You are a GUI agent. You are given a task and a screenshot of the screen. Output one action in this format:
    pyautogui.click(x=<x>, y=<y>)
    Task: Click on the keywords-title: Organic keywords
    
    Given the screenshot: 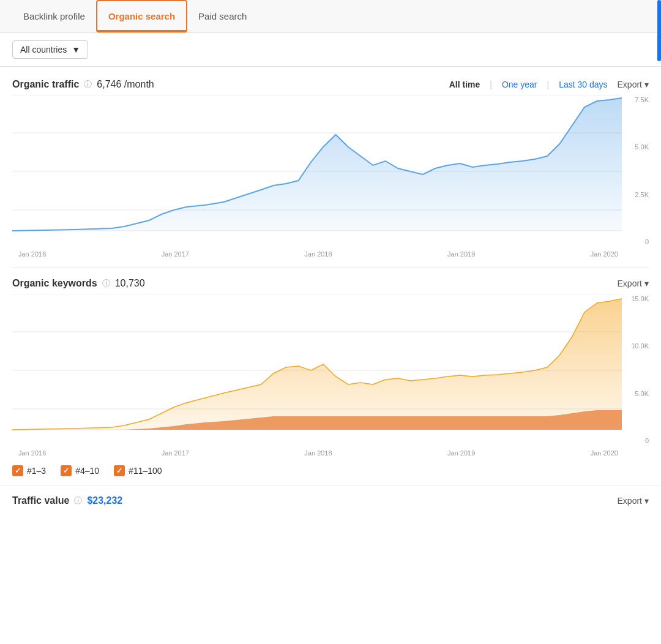 What is the action you would take?
    pyautogui.click(x=55, y=283)
    